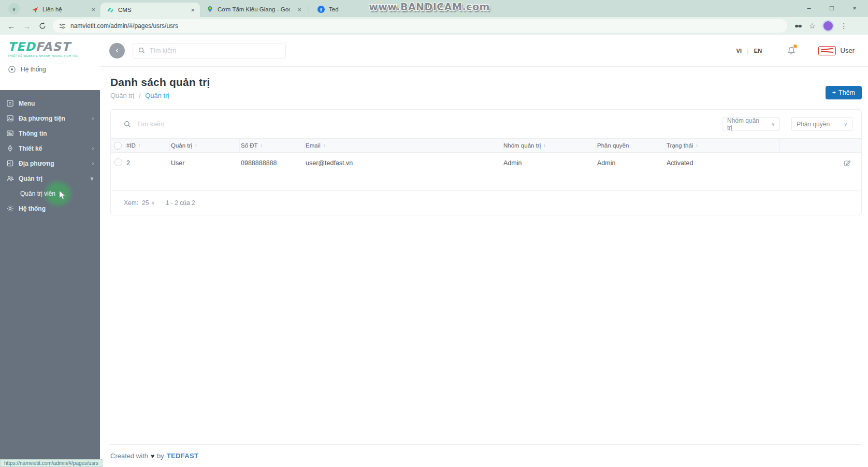  What do you see at coordinates (486, 202) in the screenshot?
I see `table-pagination: Xem: 25 ∨ 1 - 2 của 2` at bounding box center [486, 202].